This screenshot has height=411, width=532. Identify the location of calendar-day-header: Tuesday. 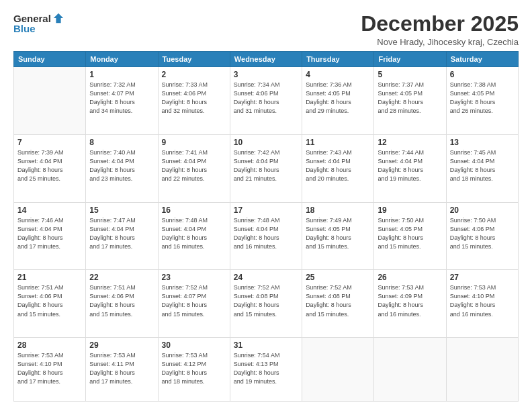
(193, 59).